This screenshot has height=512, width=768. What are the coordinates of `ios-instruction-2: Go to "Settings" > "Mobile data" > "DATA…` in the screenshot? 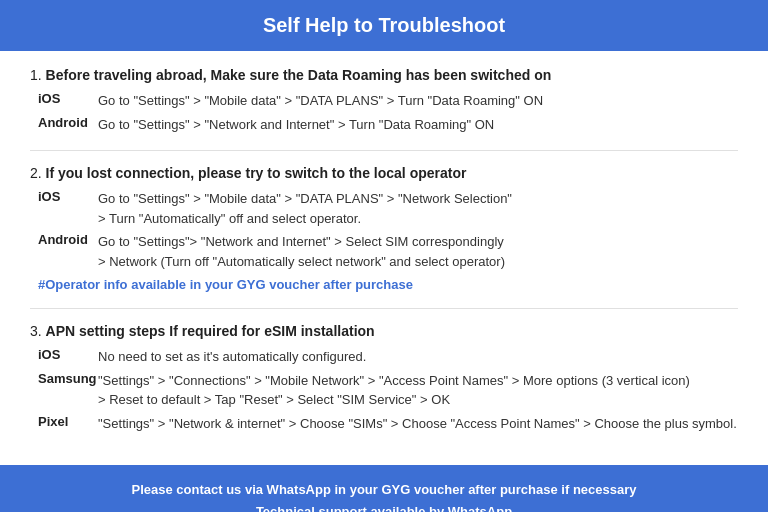 It's located at (305, 199).